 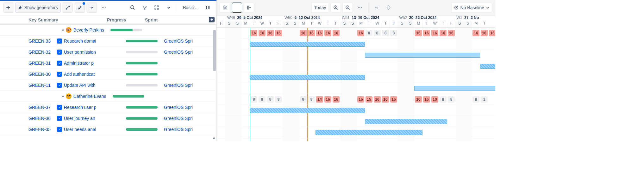 I want to click on avatar: CE, so click(x=69, y=96).